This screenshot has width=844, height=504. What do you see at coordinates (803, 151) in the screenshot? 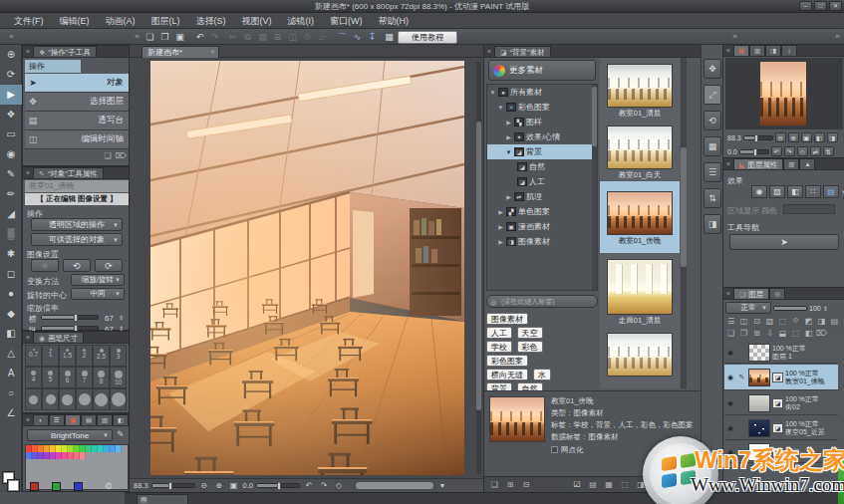
I see `reset-rotation-button: ◇` at bounding box center [803, 151].